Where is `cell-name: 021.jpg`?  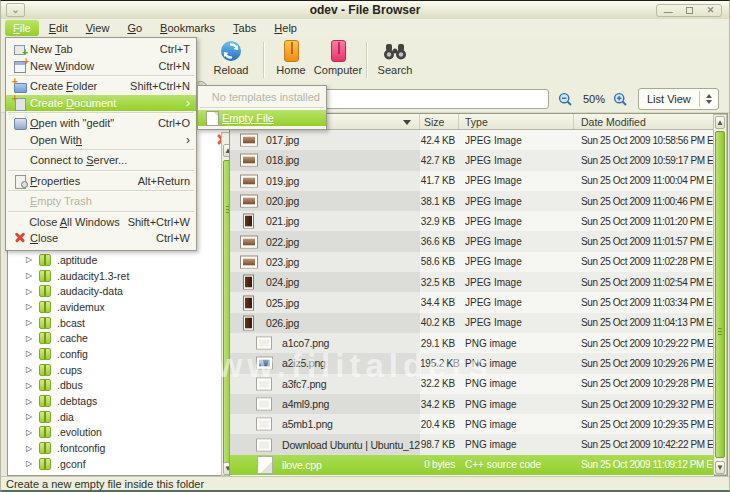 cell-name: 021.jpg is located at coordinates (325, 221).